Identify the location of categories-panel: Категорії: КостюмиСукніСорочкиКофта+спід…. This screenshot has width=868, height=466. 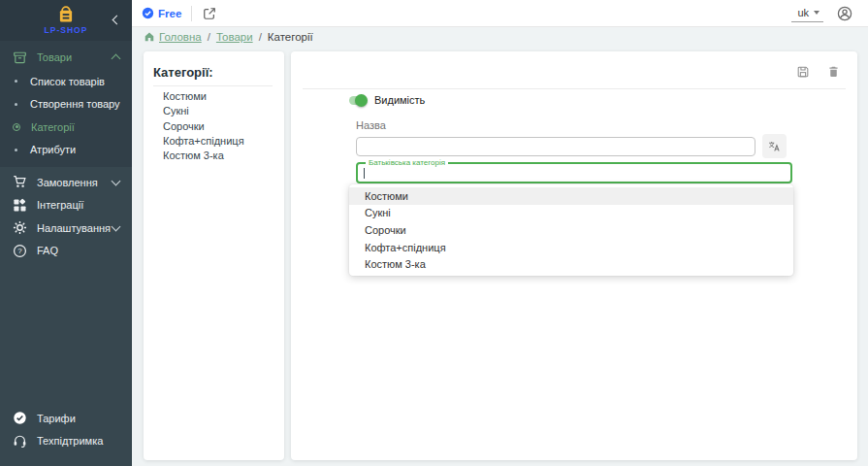
(213, 256).